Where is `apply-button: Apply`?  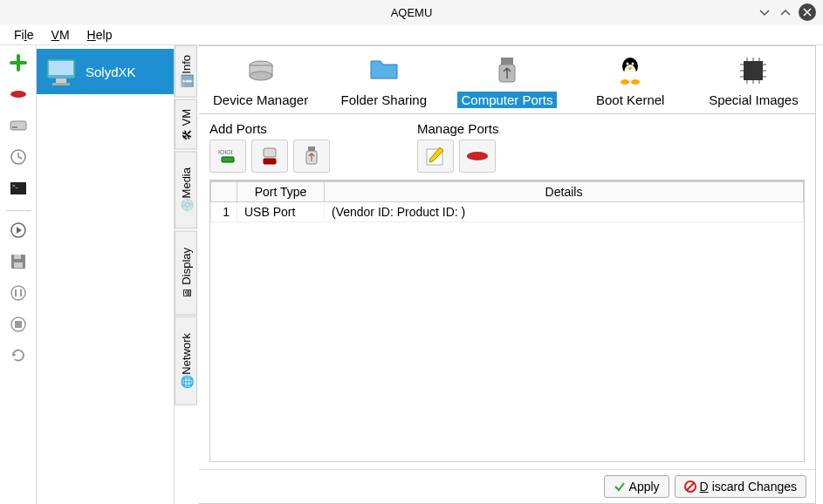 apply-button: Apply is located at coordinates (637, 487).